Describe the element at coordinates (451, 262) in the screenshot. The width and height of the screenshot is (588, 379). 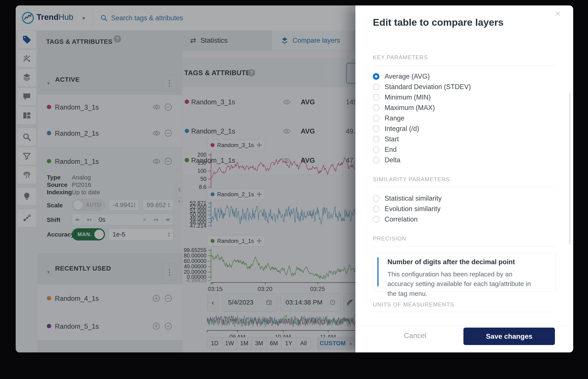
I see `card-title: Number of digits after the decimal point` at that location.